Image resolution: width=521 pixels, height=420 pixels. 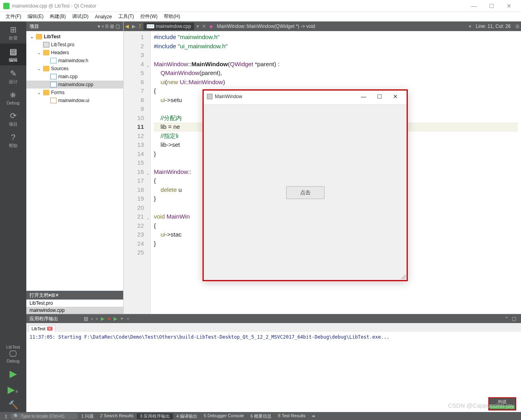 What do you see at coordinates (126, 17) in the screenshot?
I see `menu-t: 工具(T)` at bounding box center [126, 17].